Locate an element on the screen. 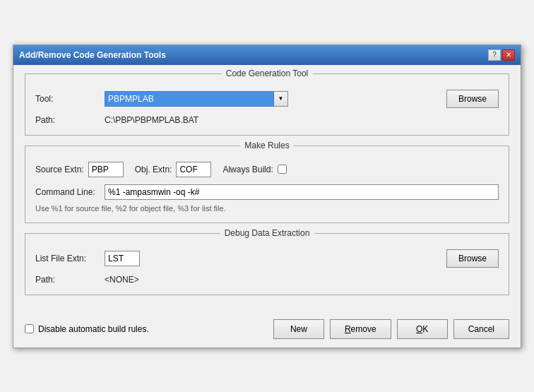 This screenshot has width=534, height=392. debug-data-title: Debug Data Extraction is located at coordinates (267, 233).